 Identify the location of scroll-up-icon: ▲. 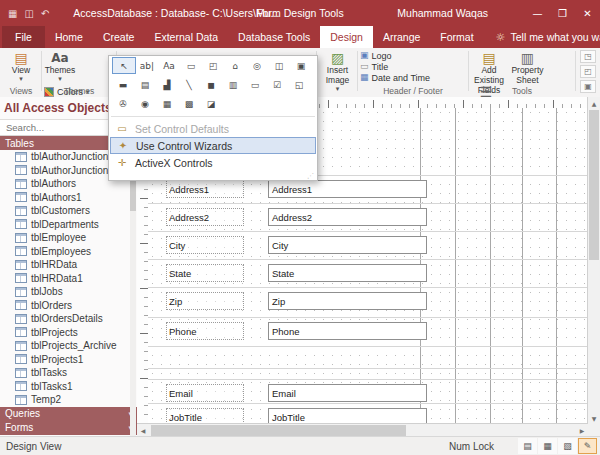
(594, 103).